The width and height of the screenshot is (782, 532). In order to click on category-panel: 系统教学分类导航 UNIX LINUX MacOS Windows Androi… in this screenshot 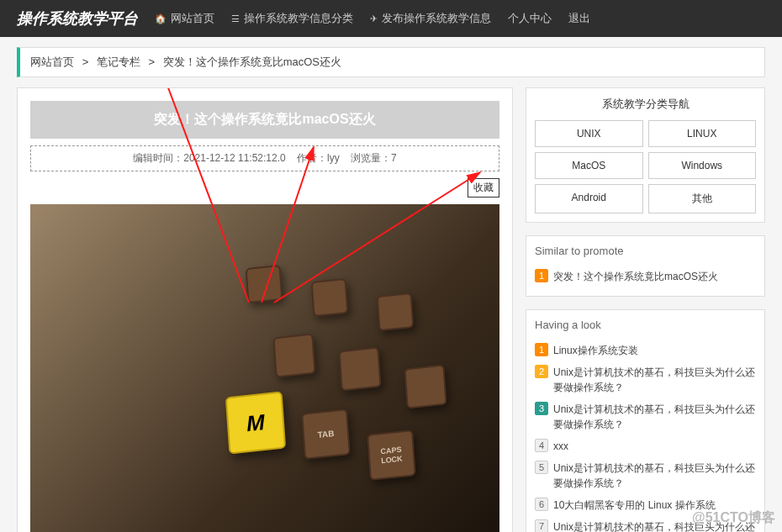, I will do `click(646, 155)`.